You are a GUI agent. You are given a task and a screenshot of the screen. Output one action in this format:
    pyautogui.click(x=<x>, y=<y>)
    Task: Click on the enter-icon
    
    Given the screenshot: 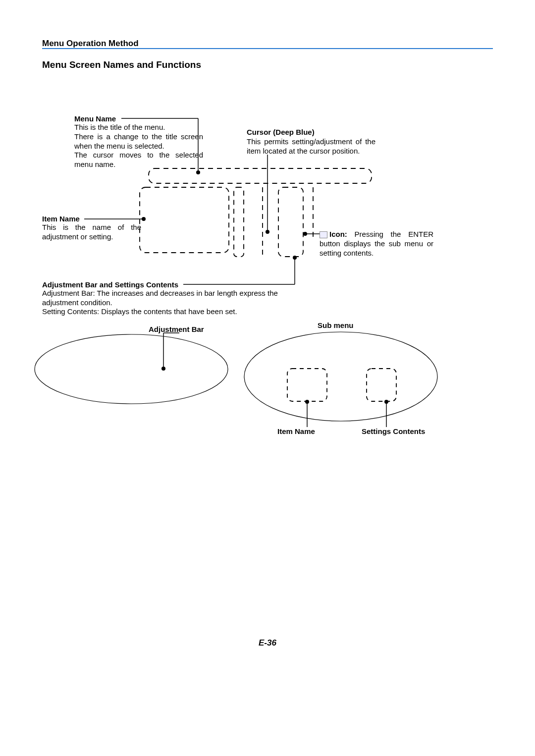 What is the action you would take?
    pyautogui.click(x=323, y=235)
    